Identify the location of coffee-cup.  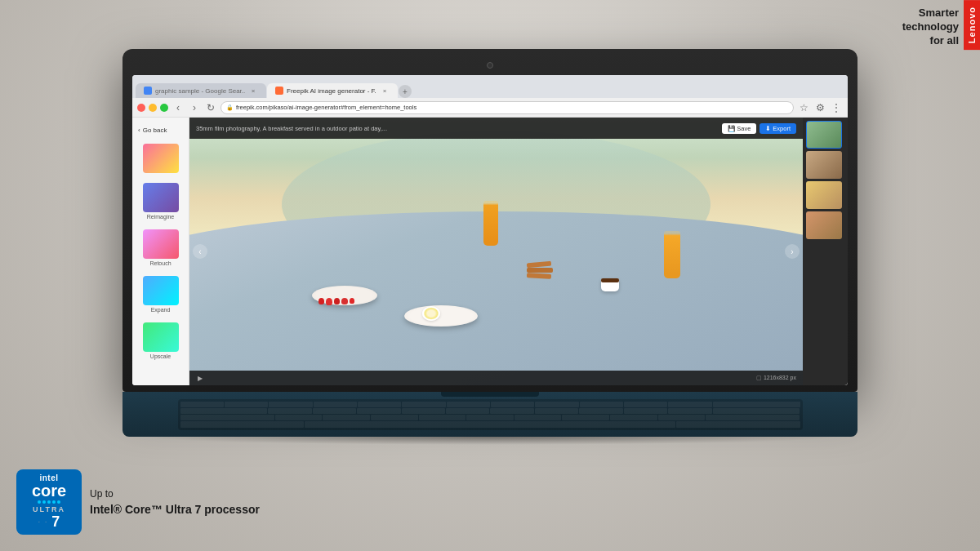
(610, 285).